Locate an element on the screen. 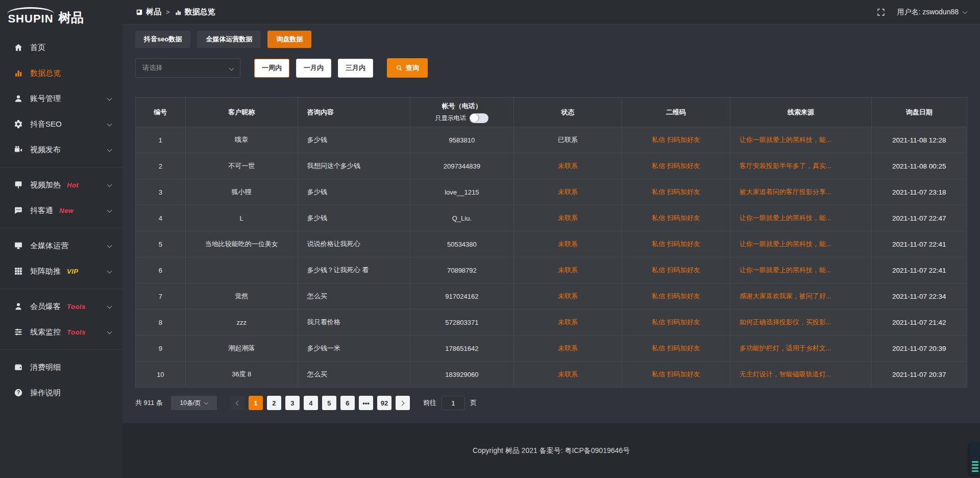  range-button: 一月内 is located at coordinates (313, 68).